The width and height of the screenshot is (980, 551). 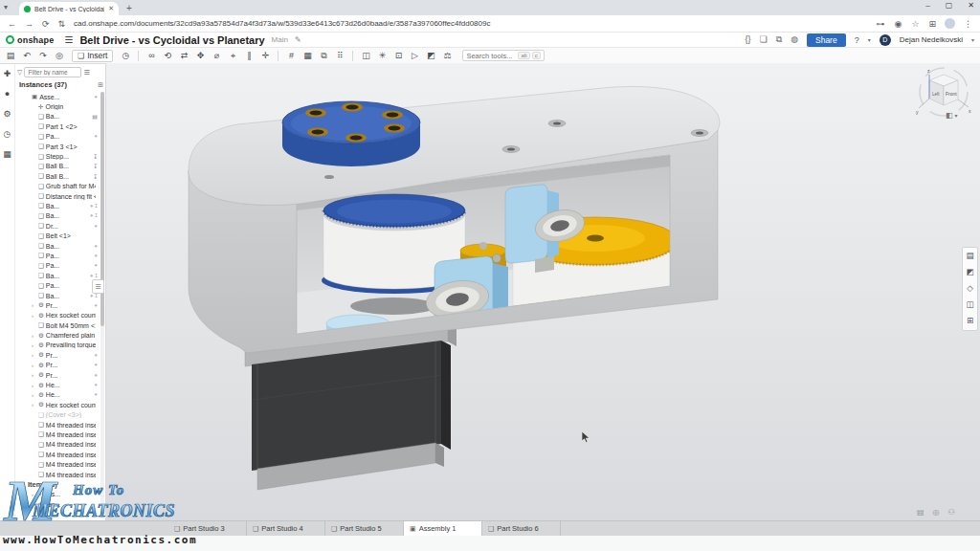 What do you see at coordinates (57, 97) in the screenshot?
I see `tree-item: ▣ Asse... ⌖` at bounding box center [57, 97].